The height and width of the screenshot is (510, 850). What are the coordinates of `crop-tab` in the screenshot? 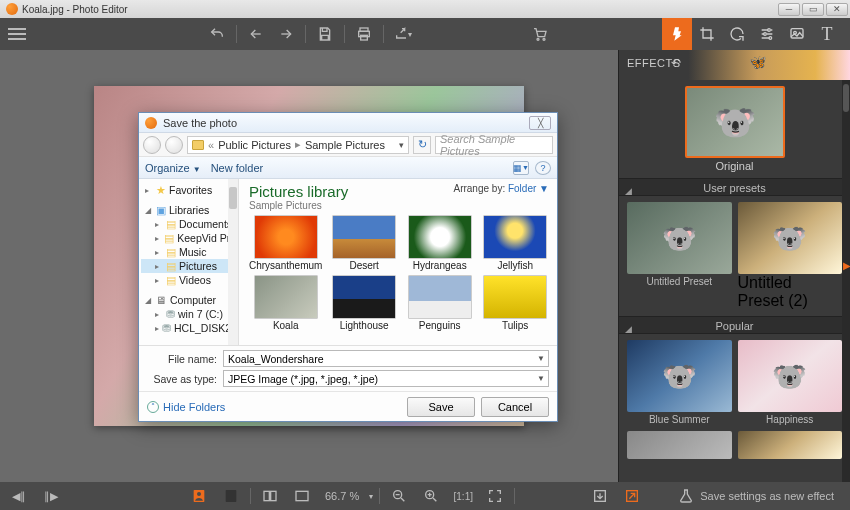 It's located at (707, 34).